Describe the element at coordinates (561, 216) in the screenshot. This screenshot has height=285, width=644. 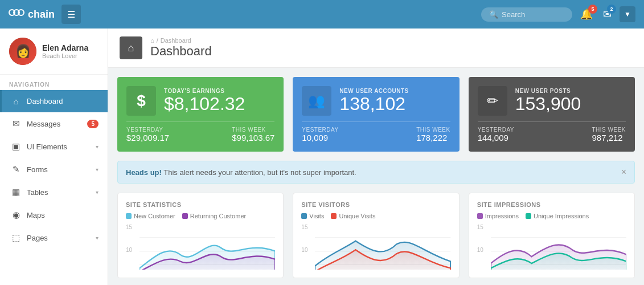
I see `legend-label: Unique Impressions` at that location.